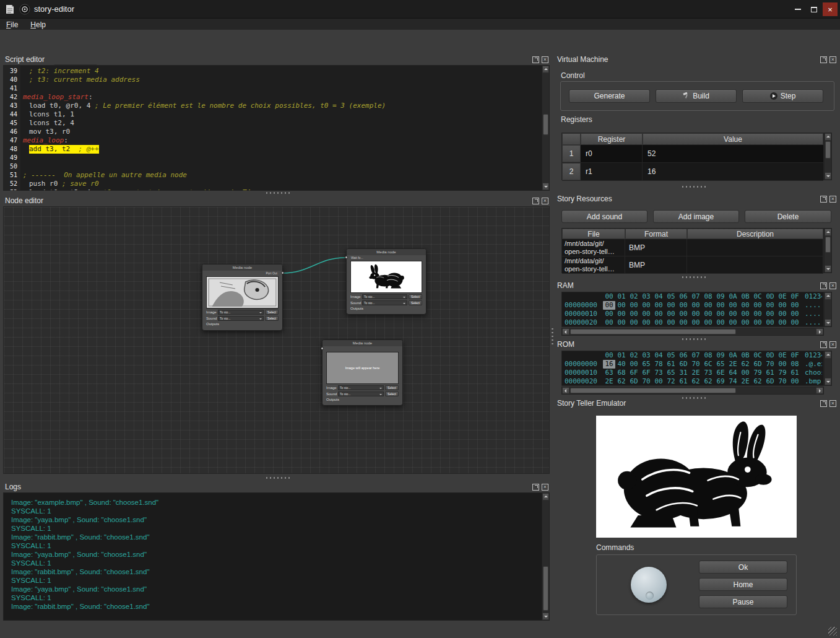 This screenshot has height=638, width=840. Describe the element at coordinates (386, 281) in the screenshot. I see `media-node-2: Media node Wait fo...` at that location.